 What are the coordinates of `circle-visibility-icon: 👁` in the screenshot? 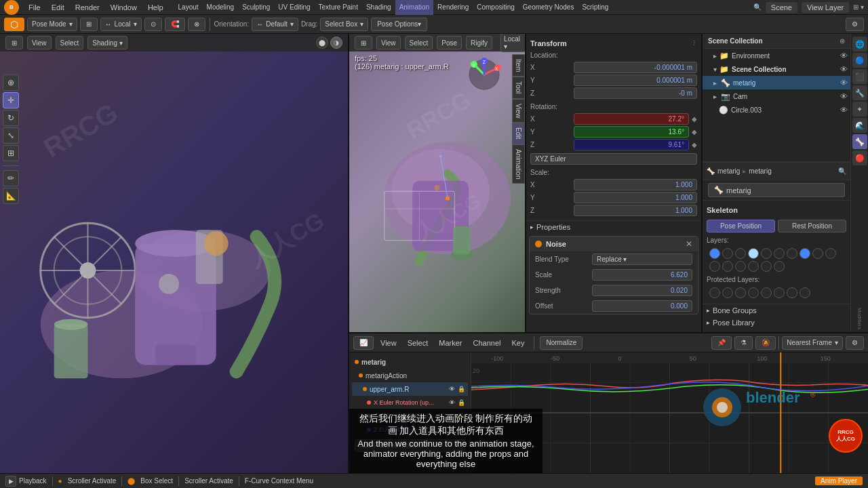 It's located at (844, 110).